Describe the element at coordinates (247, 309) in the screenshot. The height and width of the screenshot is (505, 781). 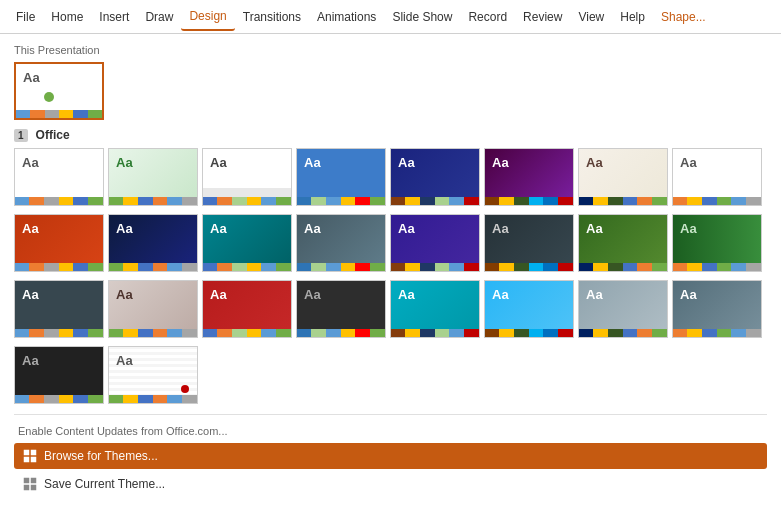
I see `theme-card-19: Aa` at that location.